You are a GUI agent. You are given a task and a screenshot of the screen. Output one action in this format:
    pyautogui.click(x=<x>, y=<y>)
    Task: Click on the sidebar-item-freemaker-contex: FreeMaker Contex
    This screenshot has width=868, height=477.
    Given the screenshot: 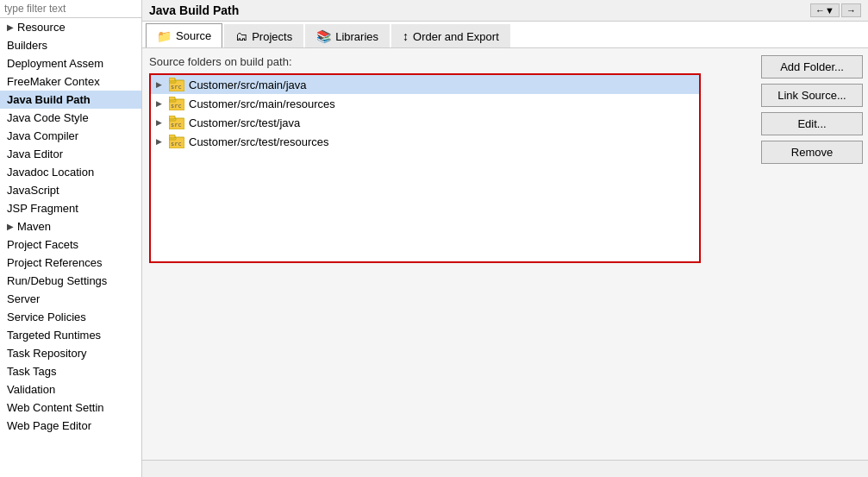 What is the action you would take?
    pyautogui.click(x=71, y=81)
    